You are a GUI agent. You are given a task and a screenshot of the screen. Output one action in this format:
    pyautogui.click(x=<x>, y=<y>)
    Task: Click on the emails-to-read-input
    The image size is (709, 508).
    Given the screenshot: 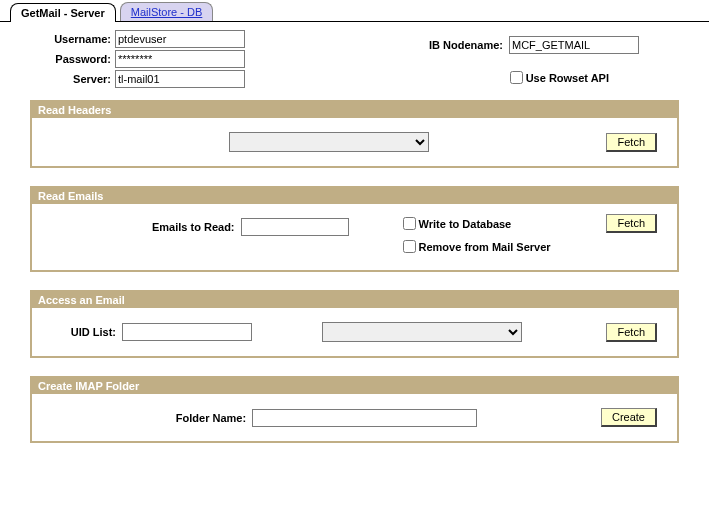 What is the action you would take?
    pyautogui.click(x=295, y=227)
    